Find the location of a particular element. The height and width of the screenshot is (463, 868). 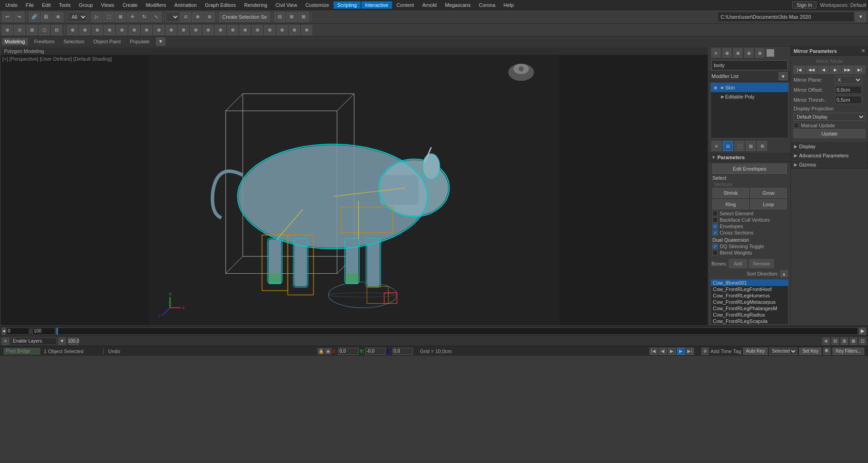

envelopes-cb: ✓ is located at coordinates (715, 226).